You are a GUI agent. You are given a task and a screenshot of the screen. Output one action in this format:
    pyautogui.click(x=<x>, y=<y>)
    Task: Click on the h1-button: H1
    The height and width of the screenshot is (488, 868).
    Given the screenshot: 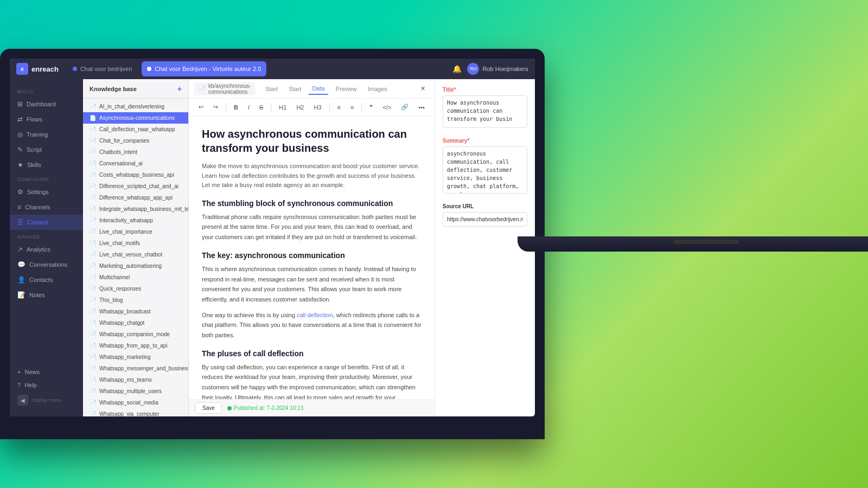 What is the action you would take?
    pyautogui.click(x=283, y=107)
    